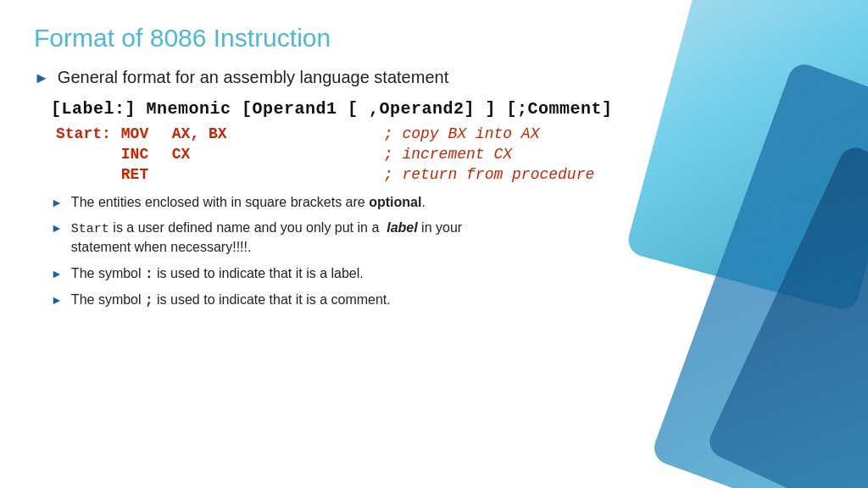 The height and width of the screenshot is (488, 868). I want to click on code-mnemonic-1: MOV, so click(142, 134).